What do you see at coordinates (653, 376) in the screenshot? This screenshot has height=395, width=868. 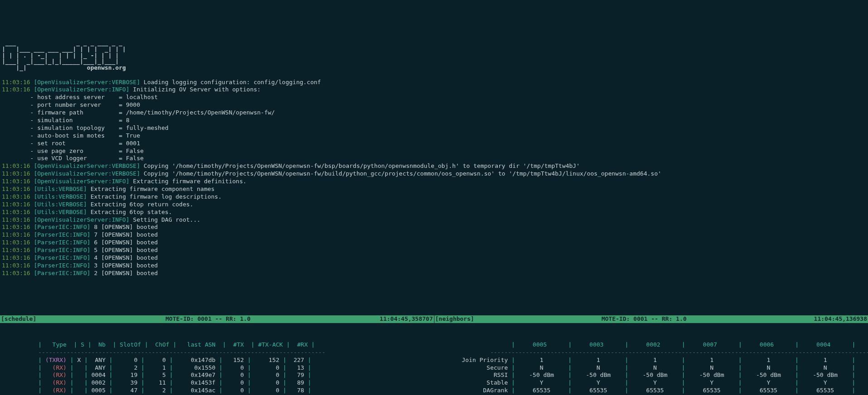 I see `neighbors-row: RSSI | -50 dBm | -50 dBm | -50 dBm | -50…` at bounding box center [653, 376].